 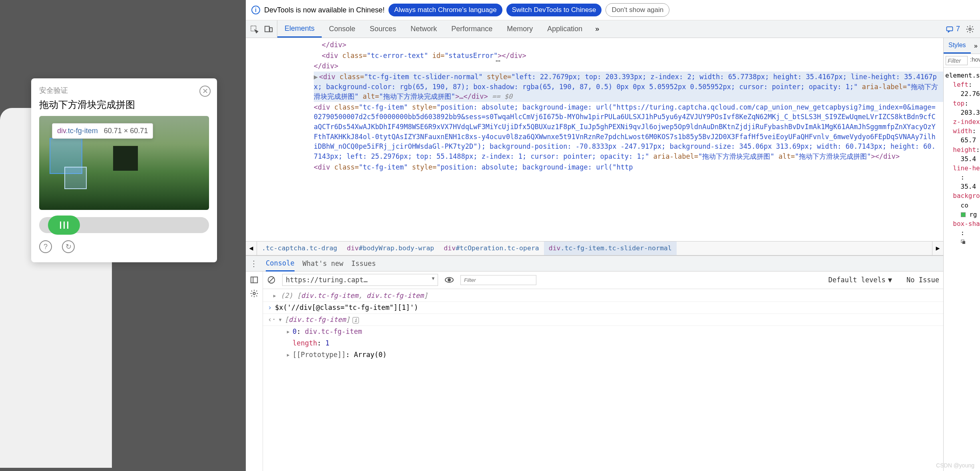 What do you see at coordinates (950, 29) in the screenshot?
I see `message-icon` at bounding box center [950, 29].